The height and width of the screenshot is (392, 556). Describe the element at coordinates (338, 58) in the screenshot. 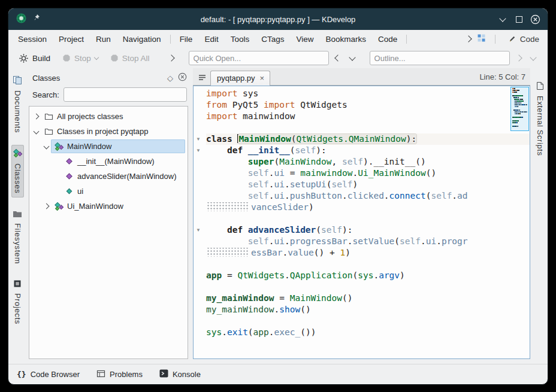

I see `back-button` at that location.